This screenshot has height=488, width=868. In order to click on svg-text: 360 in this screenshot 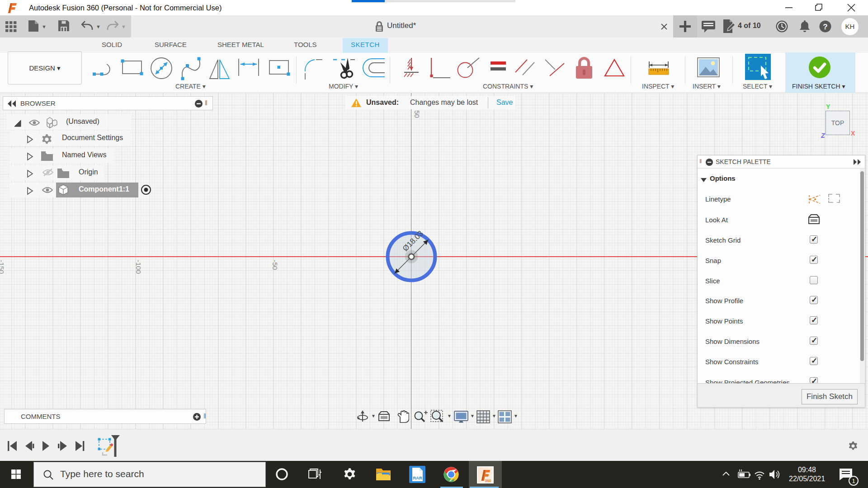, I will do `click(488, 481)`.